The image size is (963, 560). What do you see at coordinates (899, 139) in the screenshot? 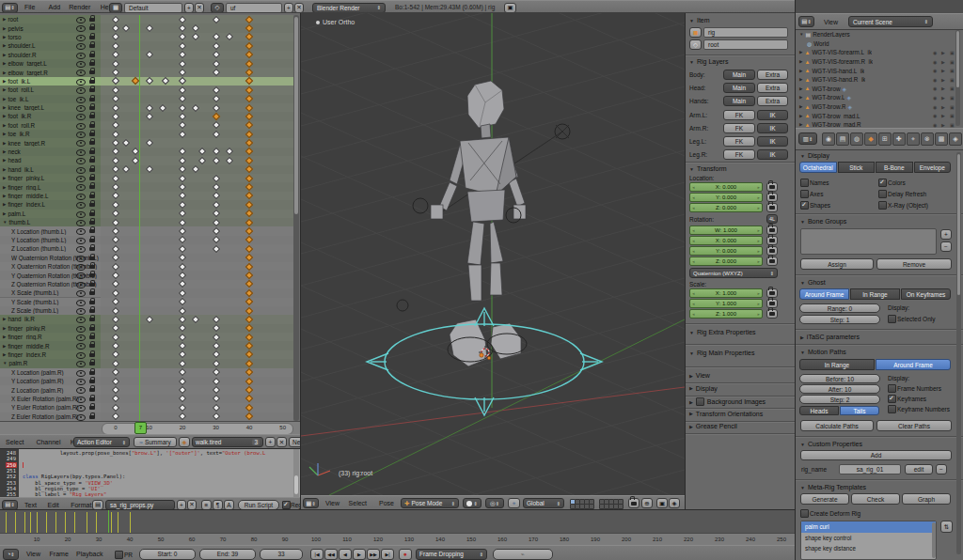
I see `tab-object-data: ✚` at bounding box center [899, 139].